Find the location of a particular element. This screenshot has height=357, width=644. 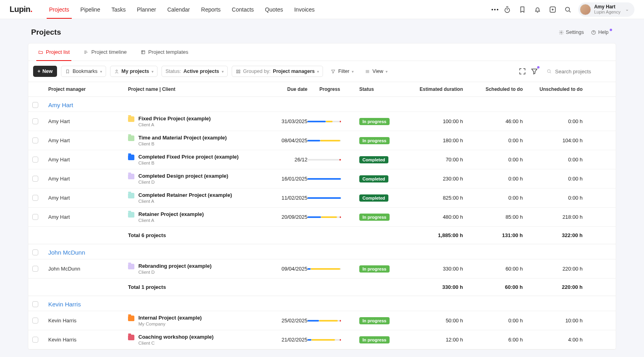

project-cell: Time and Material Project (example)Clien… is located at coordinates (194, 140).